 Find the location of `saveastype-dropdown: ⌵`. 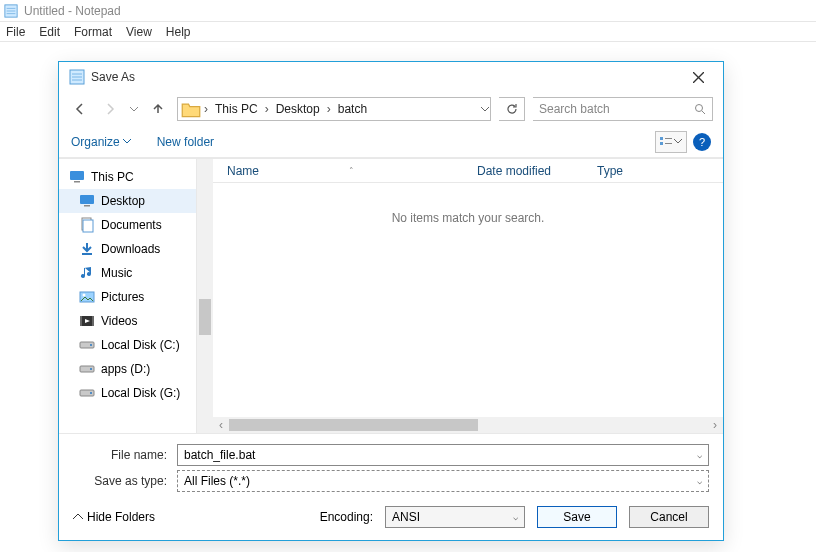

saveastype-dropdown: ⌵ is located at coordinates (700, 481).